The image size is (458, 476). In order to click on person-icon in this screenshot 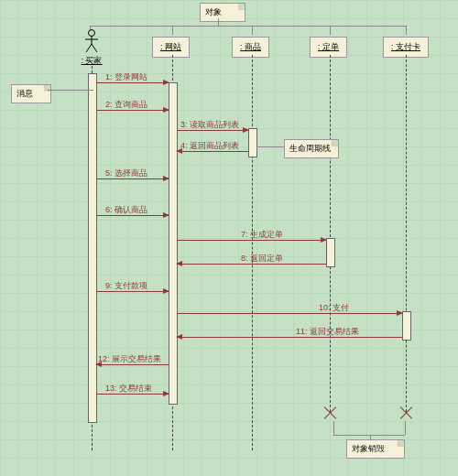, I will do `click(92, 41)`.